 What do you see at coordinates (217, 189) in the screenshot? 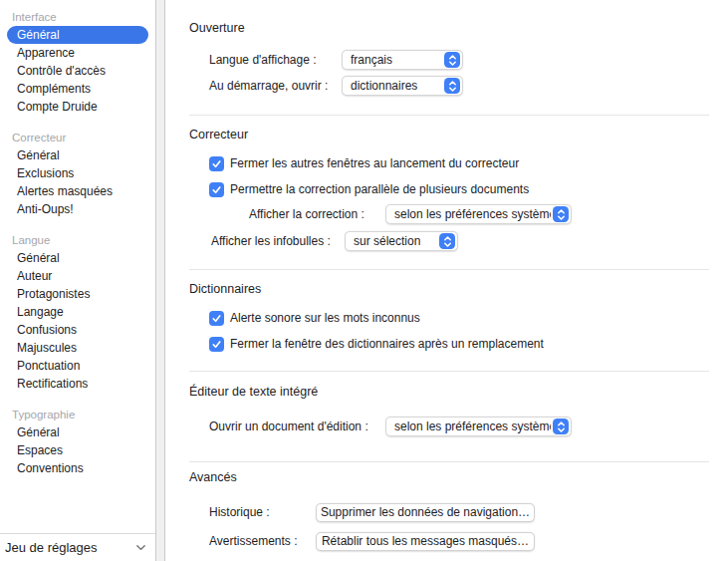
I see `checkbox-correction-parallele` at bounding box center [217, 189].